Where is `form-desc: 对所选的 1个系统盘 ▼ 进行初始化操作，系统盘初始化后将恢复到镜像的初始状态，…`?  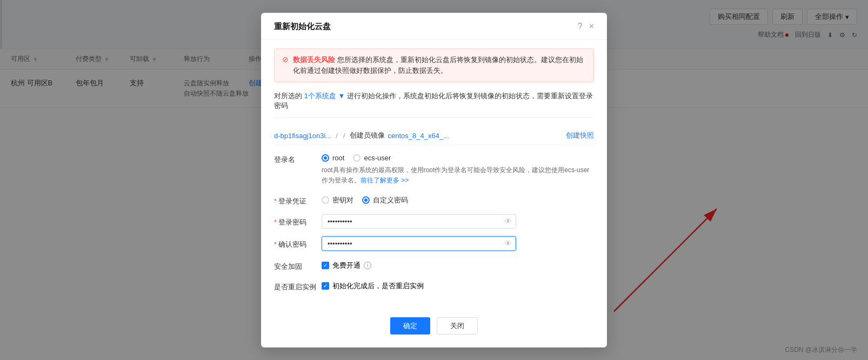 form-desc: 对所选的 1个系统盘 ▼ 进行初始化操作，系统盘初始化后将恢复到镜像的初始状态，… is located at coordinates (434, 105).